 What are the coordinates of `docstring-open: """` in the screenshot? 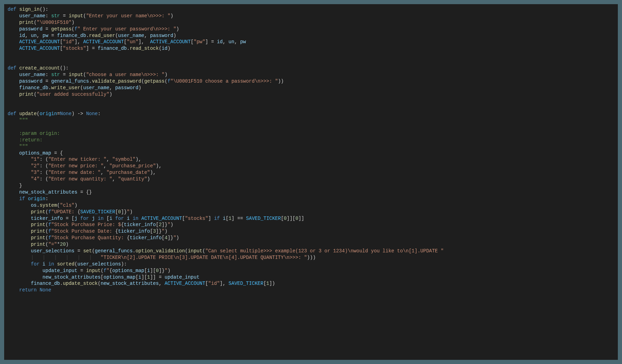 It's located at (24, 120).